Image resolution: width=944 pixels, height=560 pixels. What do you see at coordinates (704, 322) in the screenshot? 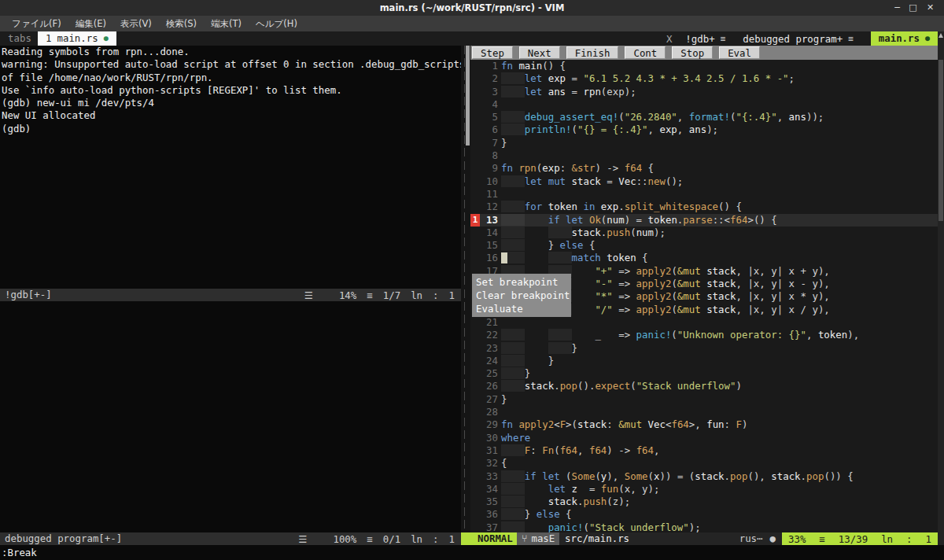
I see `code-line: 21` at bounding box center [704, 322].